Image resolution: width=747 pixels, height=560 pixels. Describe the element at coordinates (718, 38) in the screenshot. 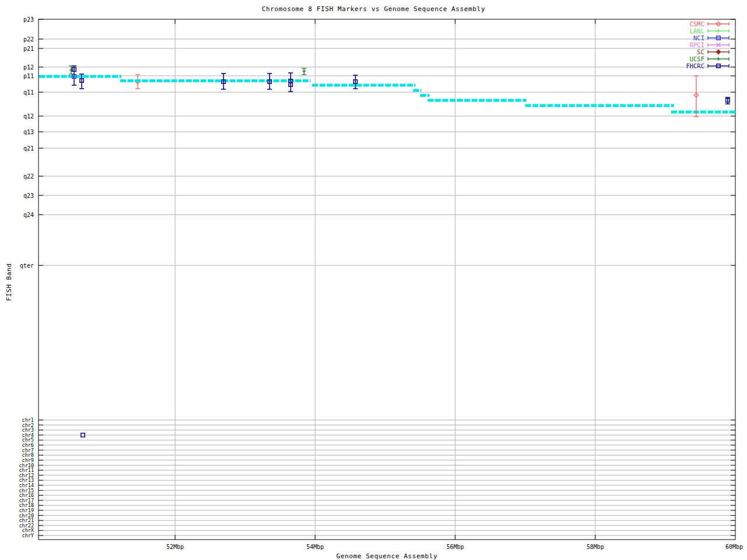

I see `legend-marker-nci` at that location.